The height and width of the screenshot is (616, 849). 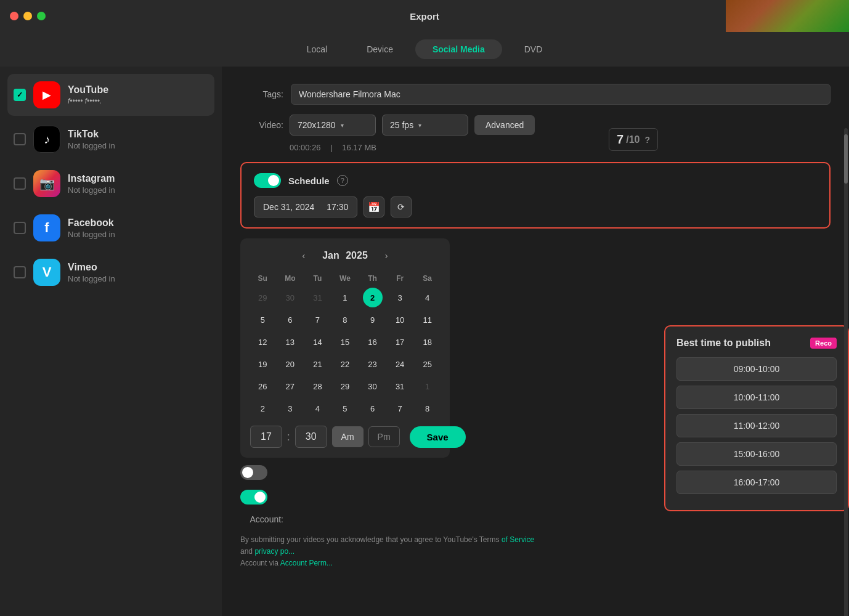 What do you see at coordinates (373, 320) in the screenshot?
I see `cal-day-9: 9` at bounding box center [373, 320].